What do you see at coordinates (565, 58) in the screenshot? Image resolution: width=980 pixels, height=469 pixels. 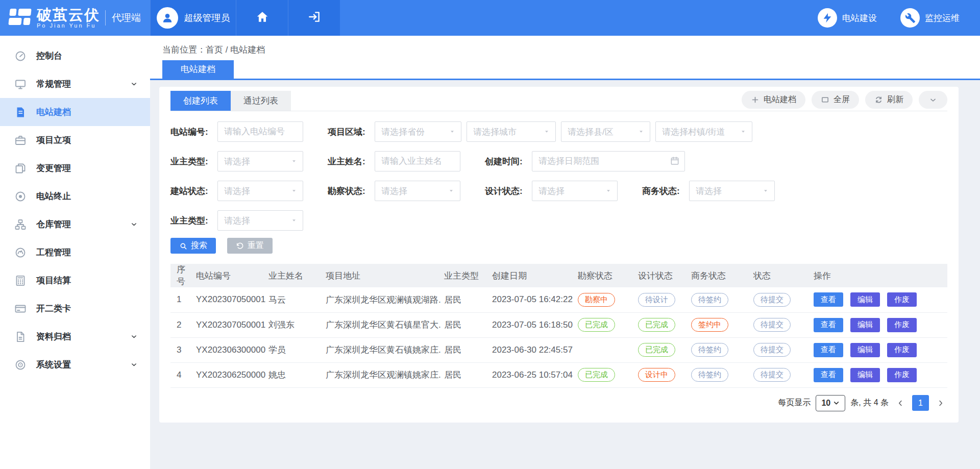 I see `breadcrumb-bar: 当前位置：首页 / 电站建档 电站建档` at bounding box center [565, 58].